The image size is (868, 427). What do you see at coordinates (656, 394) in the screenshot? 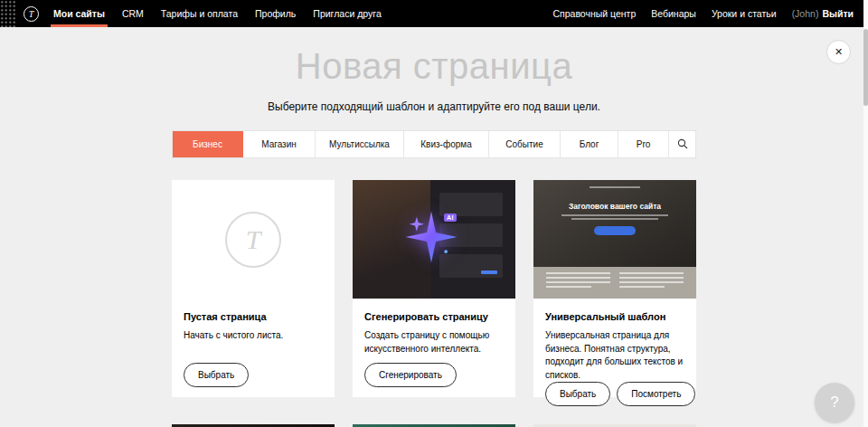
I see `view-universal-button: Посмотреть` at bounding box center [656, 394].